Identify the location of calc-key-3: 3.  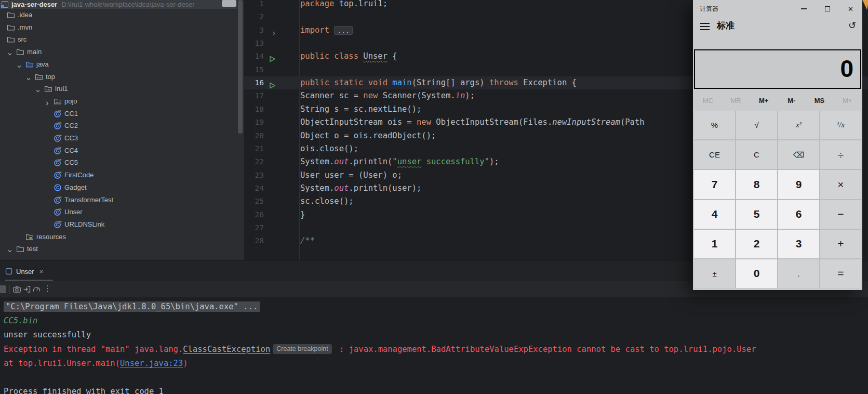
(799, 244).